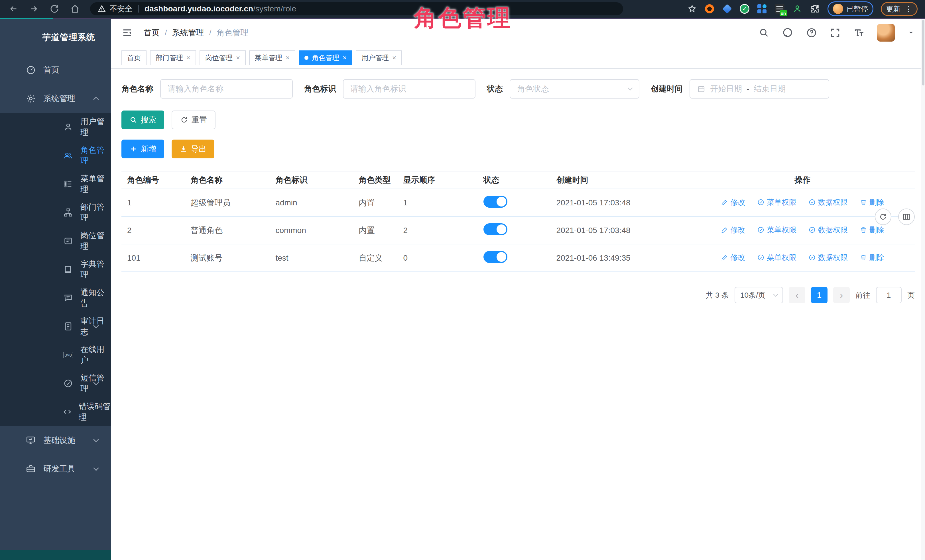 The image size is (925, 560). Describe the element at coordinates (574, 89) in the screenshot. I see `status-select: 角色状态` at that location.